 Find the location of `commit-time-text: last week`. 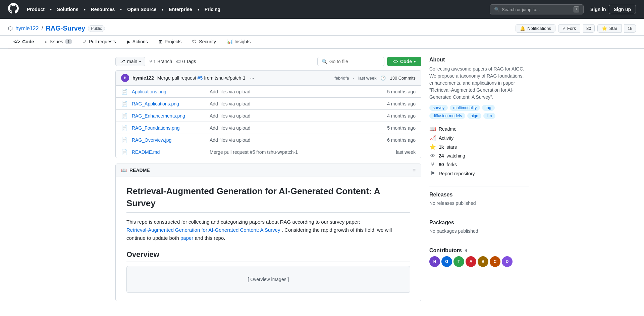

commit-time-text: last week is located at coordinates (367, 78).